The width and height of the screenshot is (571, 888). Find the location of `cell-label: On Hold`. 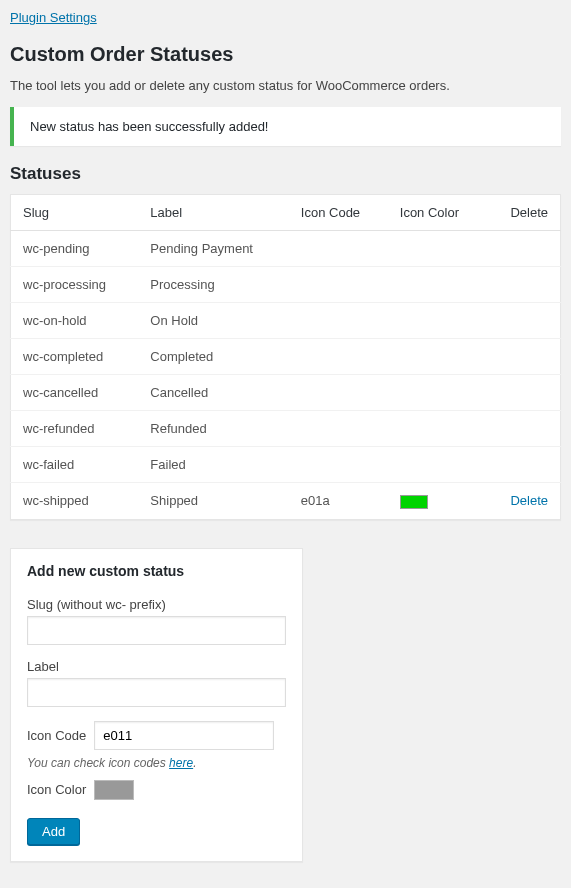

cell-label: On Hold is located at coordinates (213, 321).